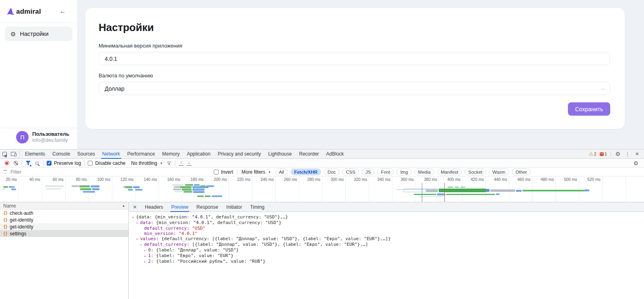  Describe the element at coordinates (306, 172) in the screenshot. I see `filter-chip-fetch-xhr: Fetch/XHR` at that location.